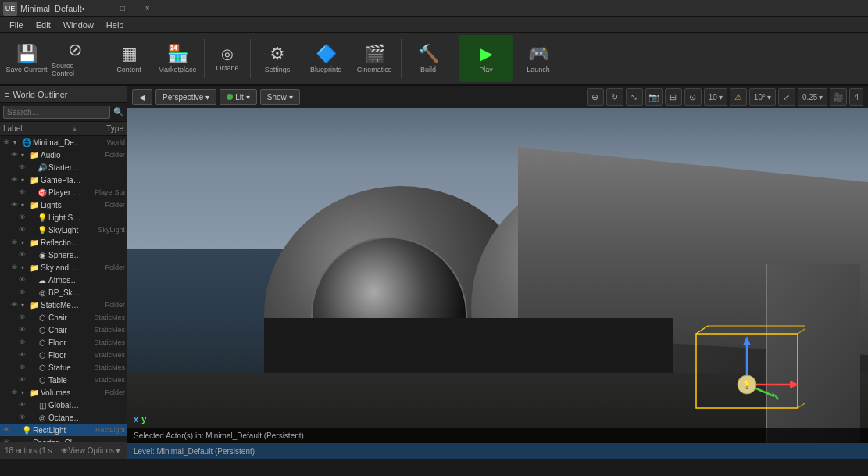 The image size is (868, 476). What do you see at coordinates (63, 180) in the screenshot?
I see `tree-row: 👁▾📁GamePlayActFolder` at bounding box center [63, 180].